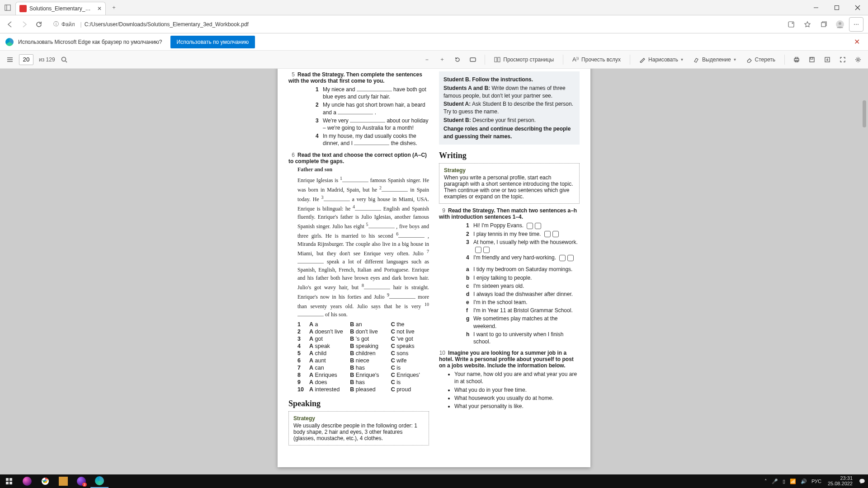 The height and width of the screenshot is (488, 868). Describe the element at coordinates (523, 269) in the screenshot. I see `ex9-option-item: aI tidy my bedroom on Saturday mornings.` at that location.